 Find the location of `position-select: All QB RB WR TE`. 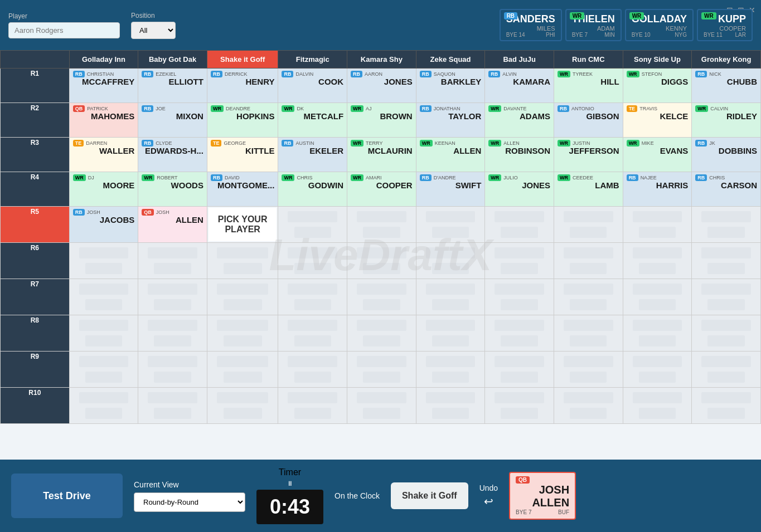

position-select: All QB RB WR TE is located at coordinates (153, 30).